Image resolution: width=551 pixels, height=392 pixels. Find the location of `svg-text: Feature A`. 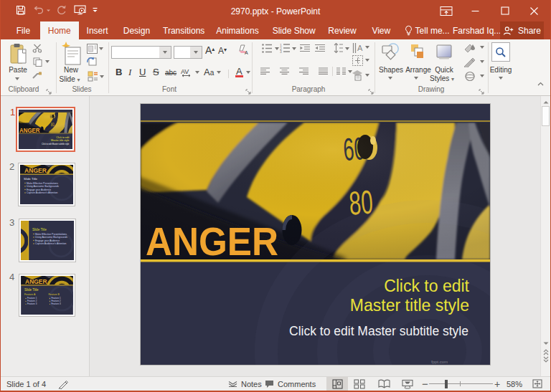

svg-text: Feature A is located at coordinates (30, 295).